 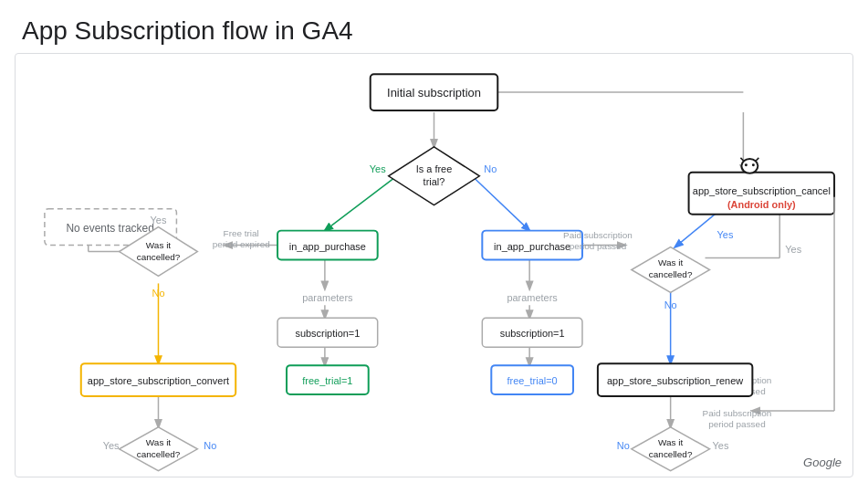 I want to click on yes-cancelled-bottom-left-label: Yes, so click(x=111, y=446).